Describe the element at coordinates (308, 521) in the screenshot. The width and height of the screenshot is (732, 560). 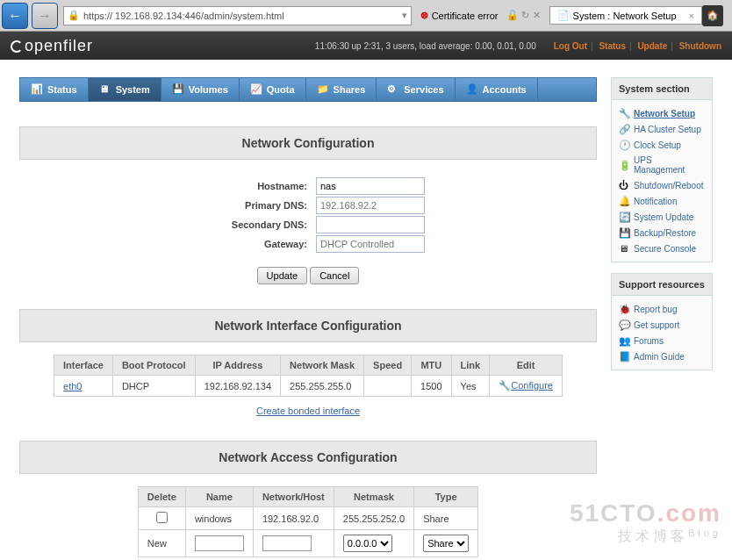
I see `nac-table: DeleteName Network/HostNetmask Type wind…` at that location.